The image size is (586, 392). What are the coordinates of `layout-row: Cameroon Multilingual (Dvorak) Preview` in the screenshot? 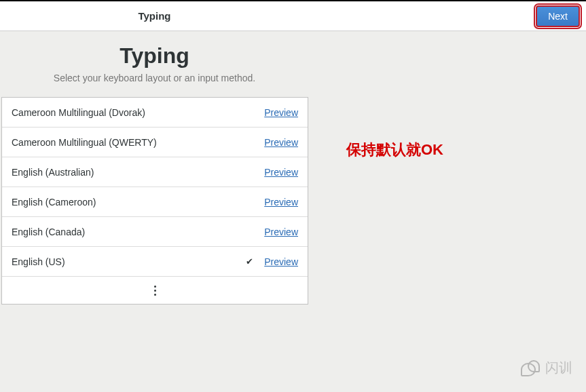 It's located at (155, 113).